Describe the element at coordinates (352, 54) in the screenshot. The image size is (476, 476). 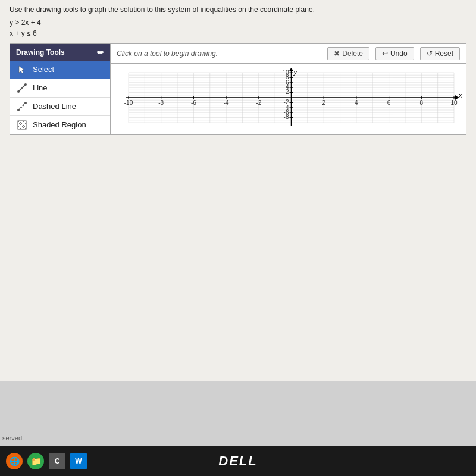
I see `delete-label: Delete` at that location.